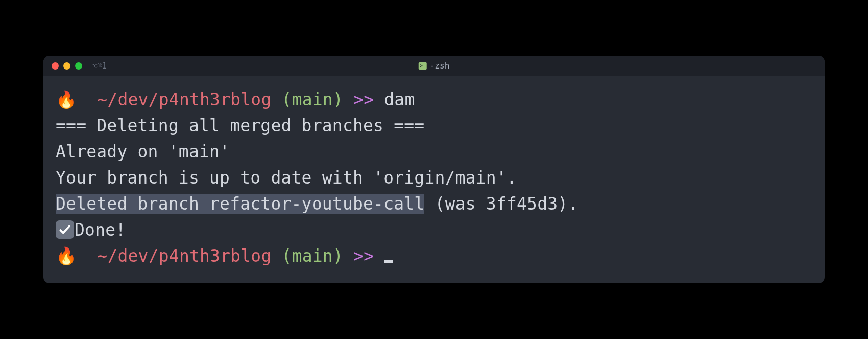 This screenshot has height=339, width=868. Describe the element at coordinates (79, 66) in the screenshot. I see `maximize-button` at that location.